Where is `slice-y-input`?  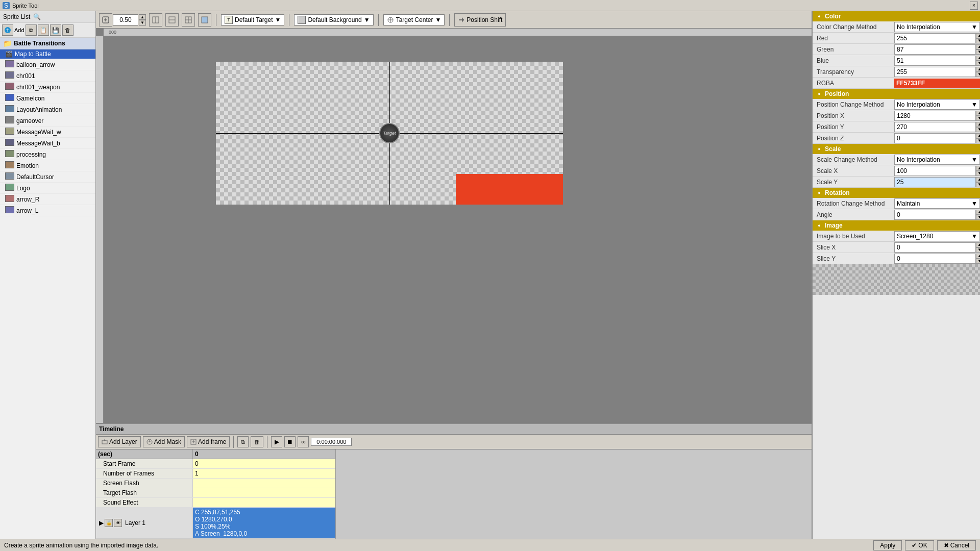 slice-y-input is located at coordinates (935, 259).